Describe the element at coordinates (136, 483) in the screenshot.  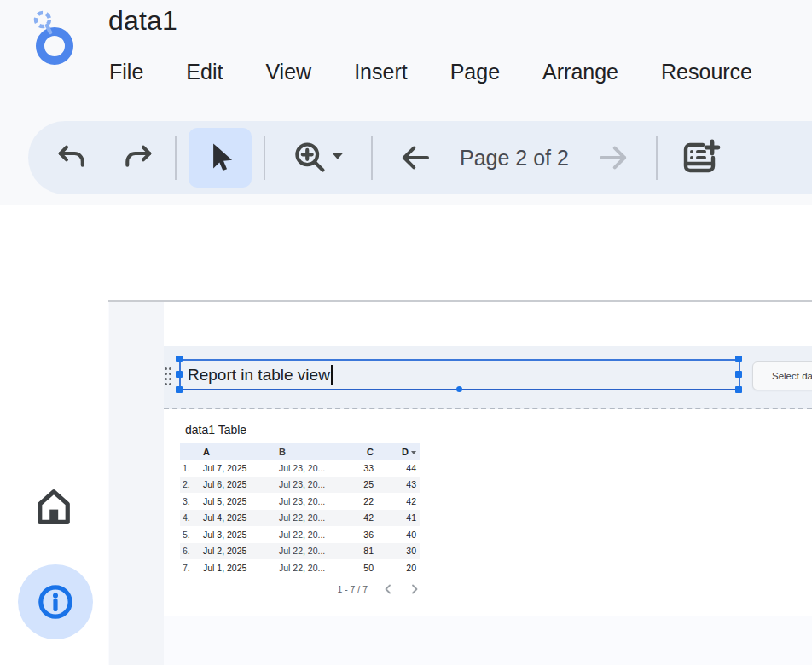
I see `canvas-gutter` at that location.